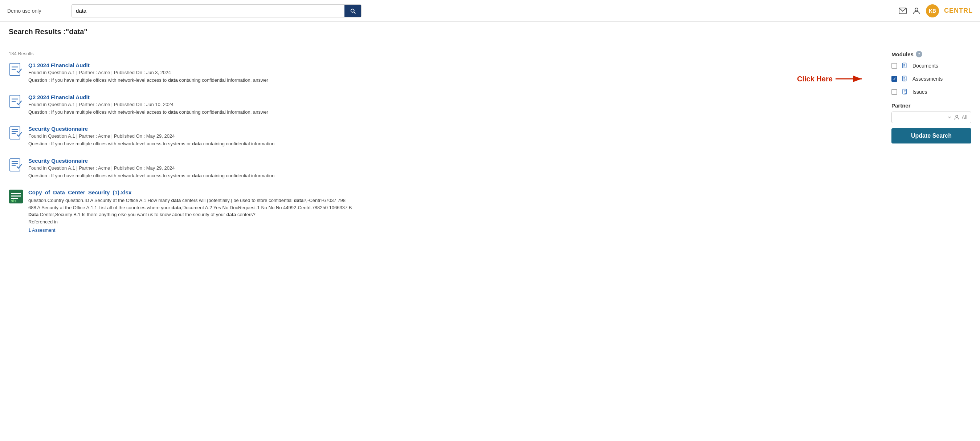 The image size is (980, 441). Describe the element at coordinates (964, 117) in the screenshot. I see `all-label: All` at that location.